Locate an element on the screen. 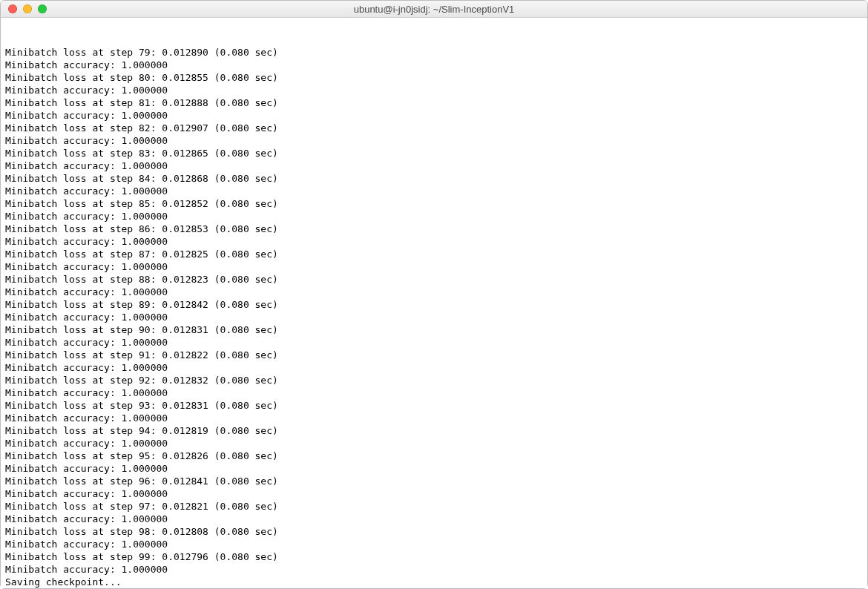 This screenshot has width=868, height=589. terminal-line: Saving checkpoint... is located at coordinates (434, 582).